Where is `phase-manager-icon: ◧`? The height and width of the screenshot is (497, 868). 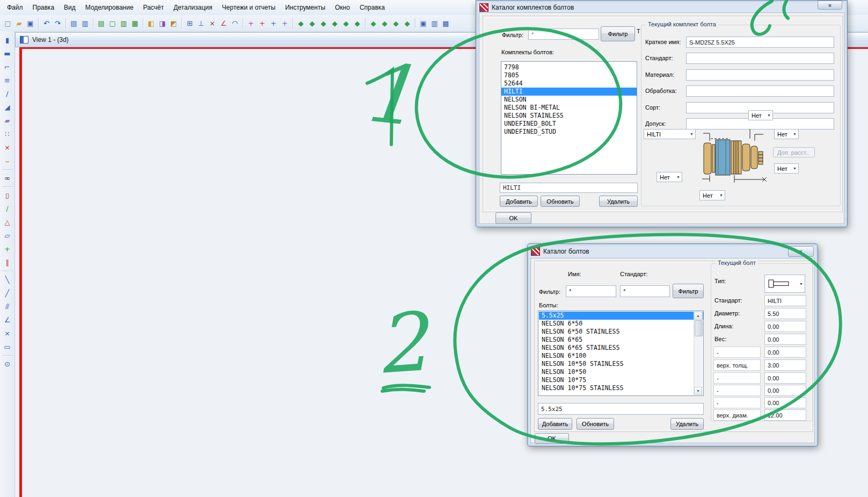 phase-manager-icon: ◧ is located at coordinates (151, 24).